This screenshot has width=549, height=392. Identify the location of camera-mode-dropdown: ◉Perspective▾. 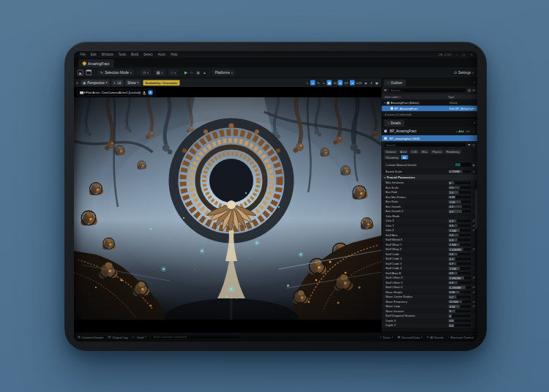
(95, 83).